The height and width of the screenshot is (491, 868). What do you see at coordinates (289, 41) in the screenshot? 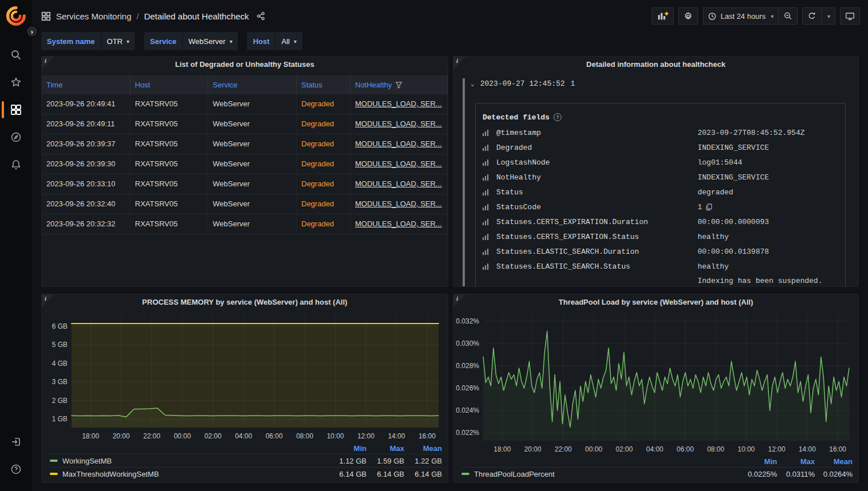
I see `filter-value-dropdown: All▾` at bounding box center [289, 41].